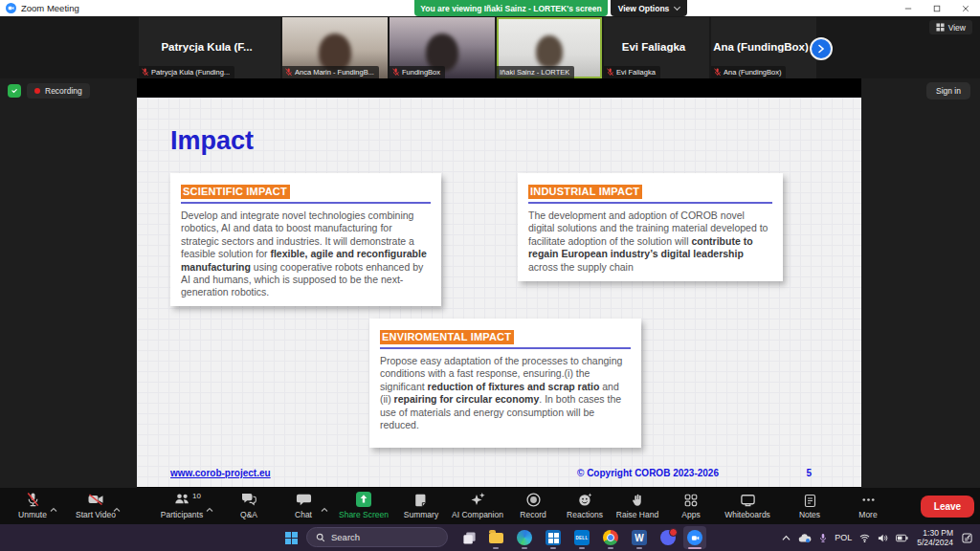 Image resolution: width=980 pixels, height=551 pixels. Describe the element at coordinates (632, 73) in the screenshot. I see `participant-label: Evi Faliagka` at that location.